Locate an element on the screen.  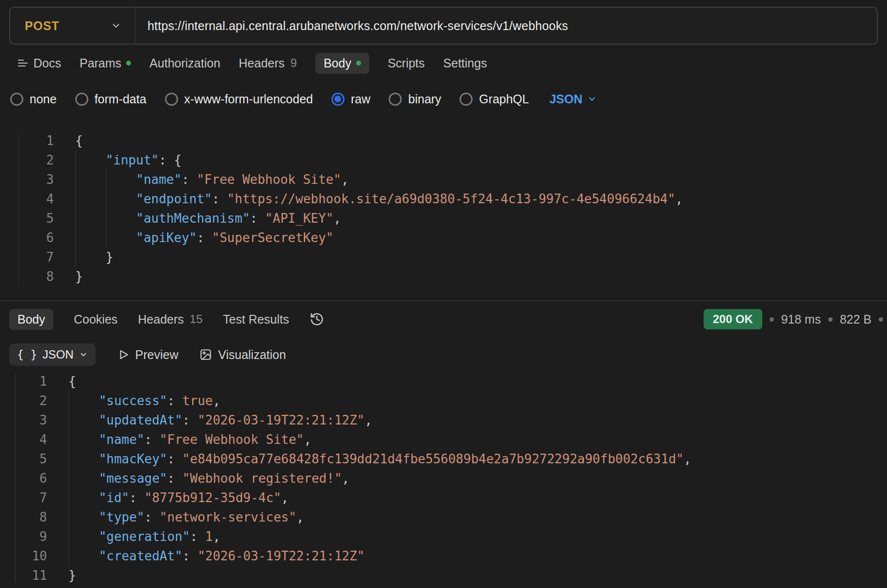
history-icon is located at coordinates (317, 319).